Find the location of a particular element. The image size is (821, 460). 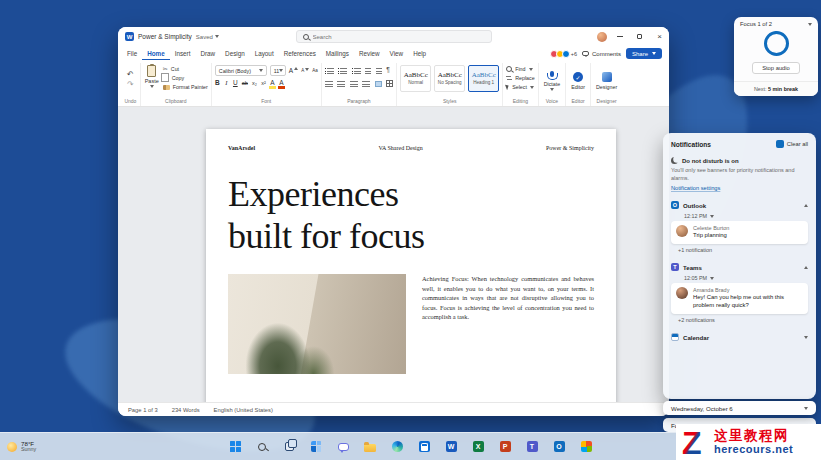

strikethrough-button: ab is located at coordinates (245, 84).